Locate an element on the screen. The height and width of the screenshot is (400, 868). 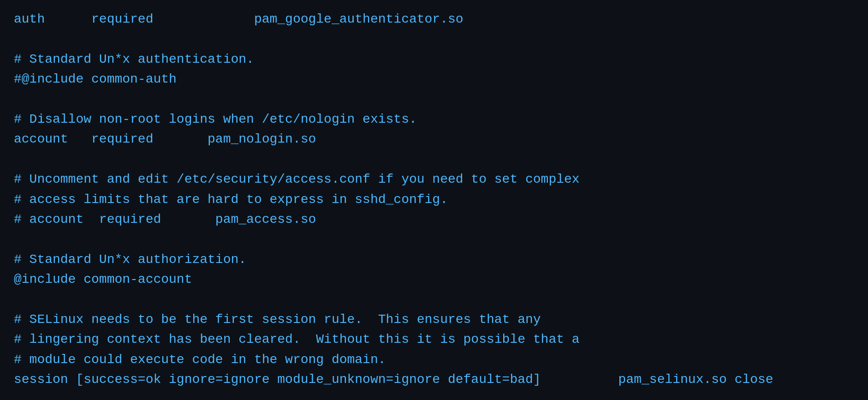
code-line-19: session [success=ok ignore=ignore module… is located at coordinates (434, 379).